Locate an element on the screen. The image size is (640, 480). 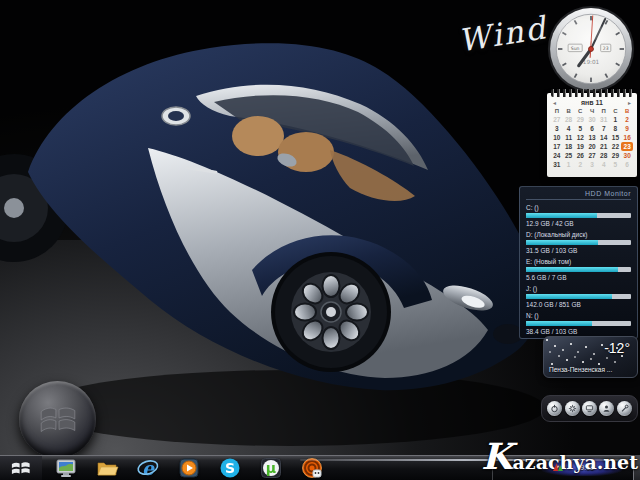
calendar-cell: 16 is located at coordinates (627, 138).